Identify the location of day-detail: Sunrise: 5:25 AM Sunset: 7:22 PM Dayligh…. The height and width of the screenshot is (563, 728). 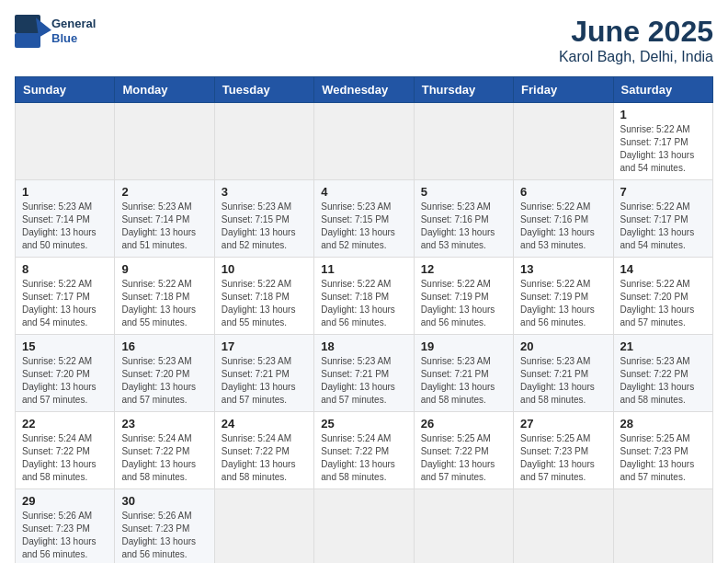
(463, 458).